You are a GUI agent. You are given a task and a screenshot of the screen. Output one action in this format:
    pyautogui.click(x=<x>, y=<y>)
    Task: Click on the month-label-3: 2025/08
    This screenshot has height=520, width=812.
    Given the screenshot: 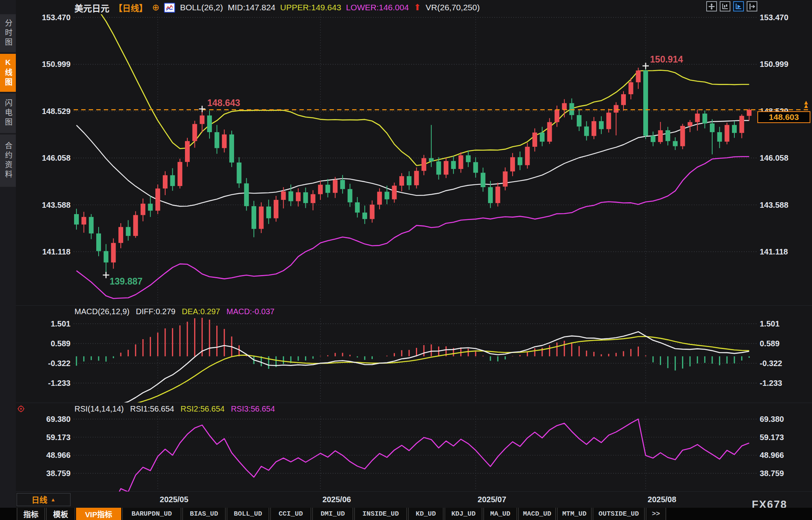 What is the action you would take?
    pyautogui.click(x=662, y=499)
    